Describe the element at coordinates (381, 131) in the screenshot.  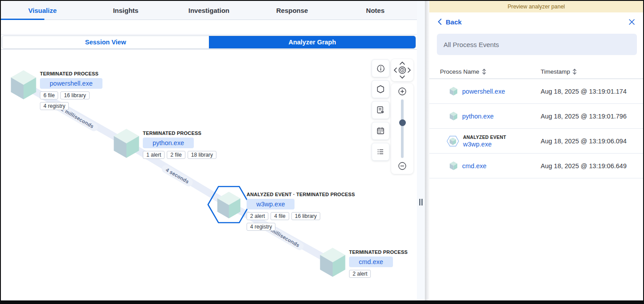
I see `calendar-icon` at that location.